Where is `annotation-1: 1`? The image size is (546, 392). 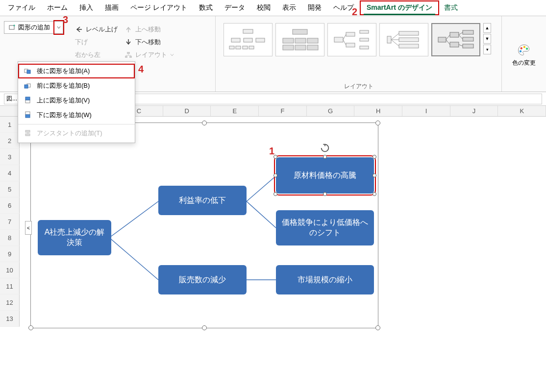 annotation-1: 1 is located at coordinates (272, 151).